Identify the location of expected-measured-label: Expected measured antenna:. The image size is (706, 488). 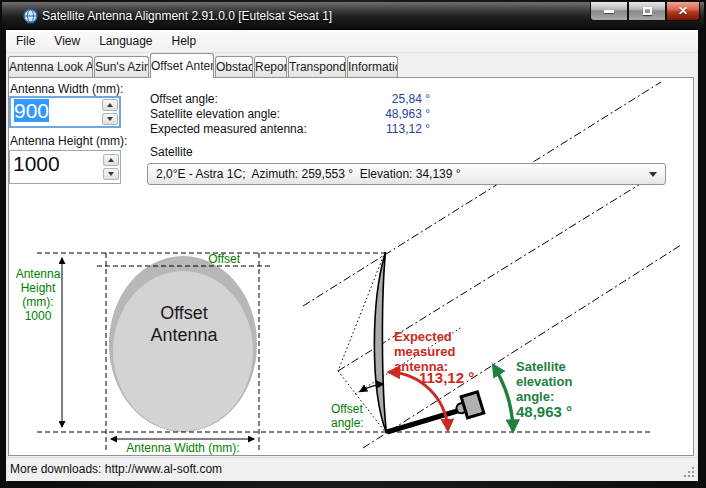
(228, 129).